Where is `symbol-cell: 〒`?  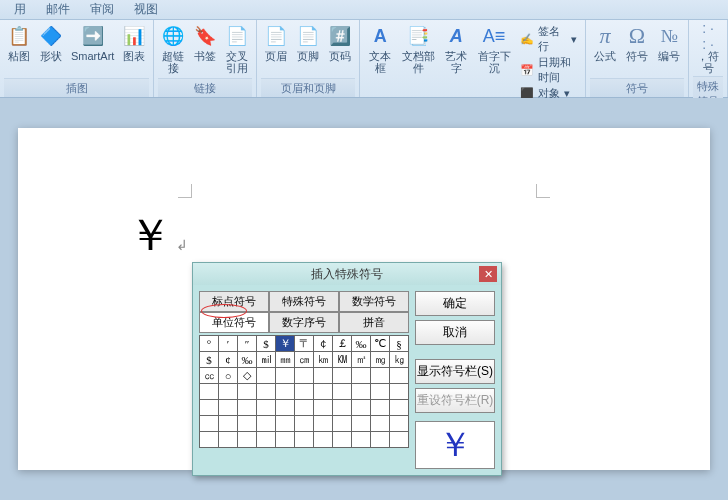 symbol-cell: 〒 is located at coordinates (304, 344).